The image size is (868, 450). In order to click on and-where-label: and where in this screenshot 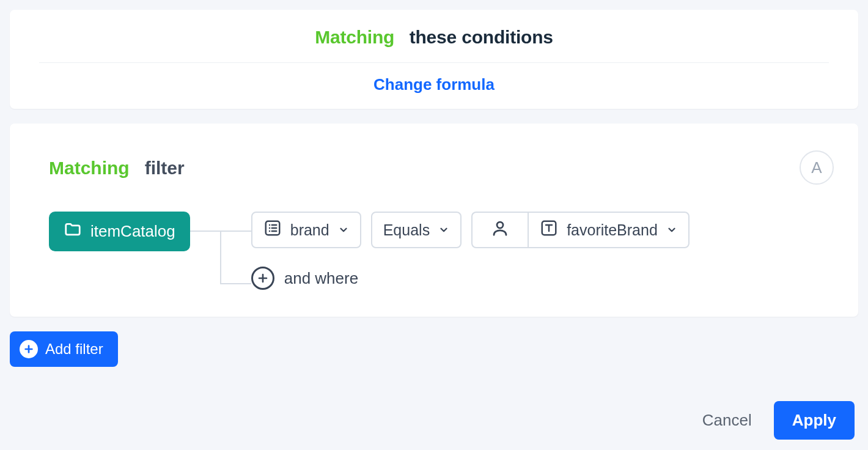, I will do `click(322, 279)`.